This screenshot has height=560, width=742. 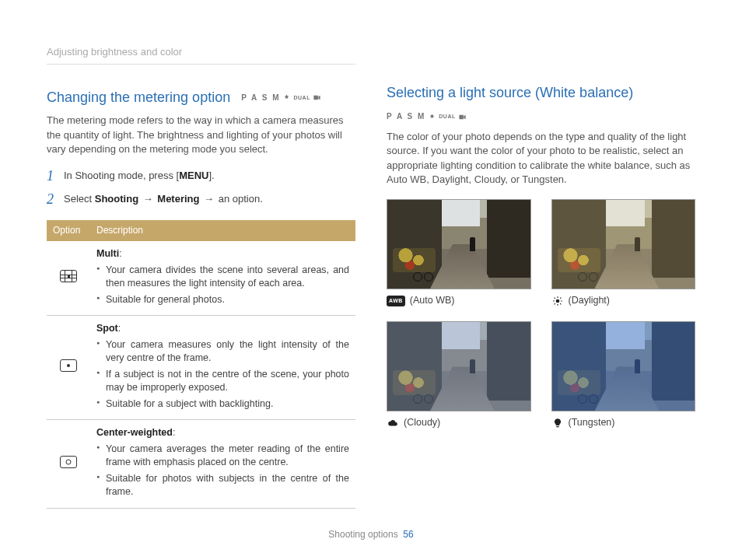 What do you see at coordinates (201, 199) in the screenshot?
I see `step-2: Select Shooting → Metering → an option.` at bounding box center [201, 199].